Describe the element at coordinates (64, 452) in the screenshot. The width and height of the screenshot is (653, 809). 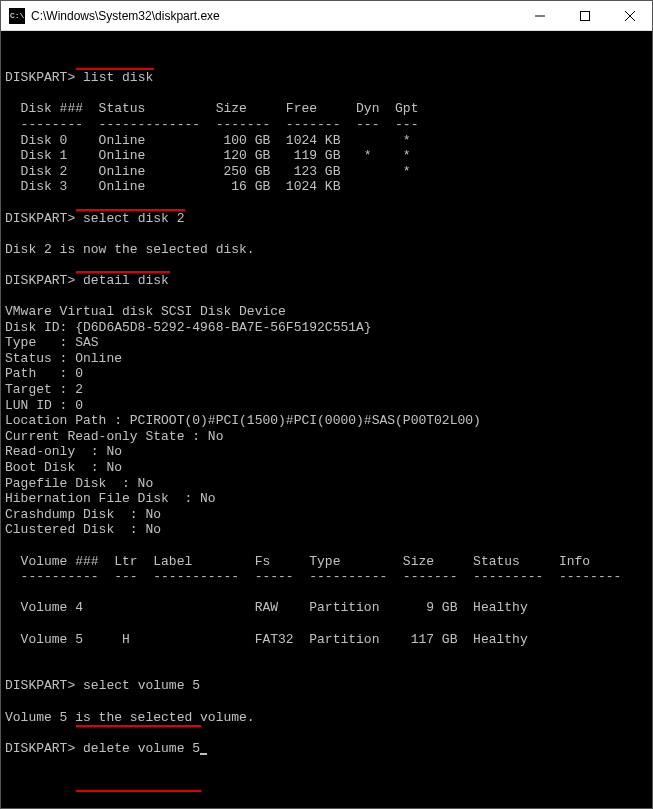
I see `detail-readonly: Read-only : No` at that location.